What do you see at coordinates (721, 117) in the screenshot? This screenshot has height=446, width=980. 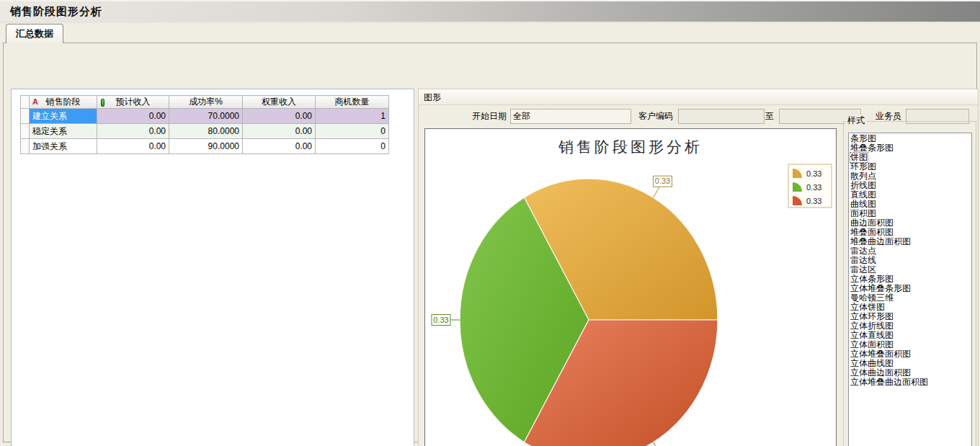 I see `customer-code-input` at bounding box center [721, 117].